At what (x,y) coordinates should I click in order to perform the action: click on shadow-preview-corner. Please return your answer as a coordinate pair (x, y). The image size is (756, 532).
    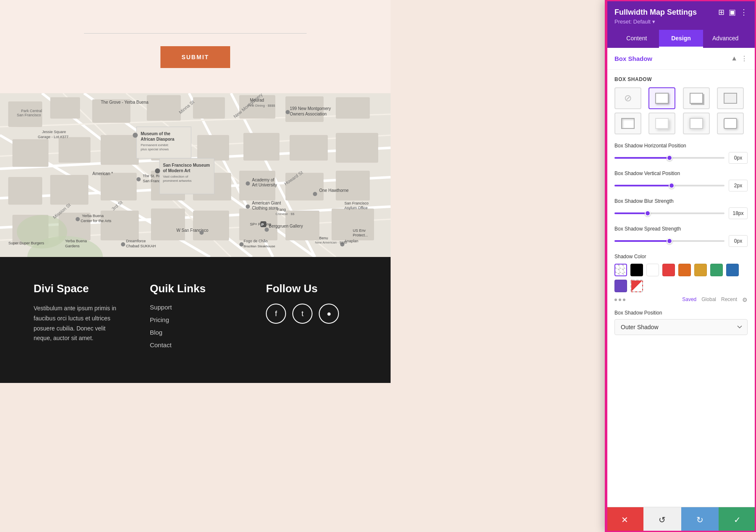
    Looking at the image, I should click on (730, 123).